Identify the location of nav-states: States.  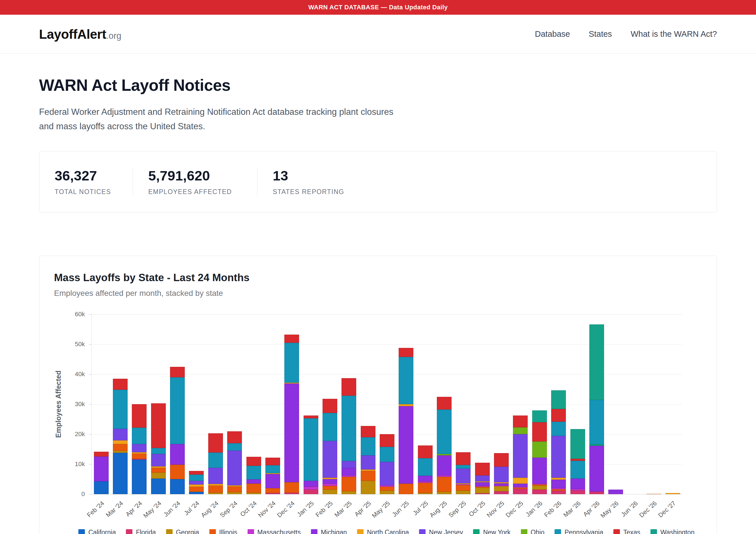
(601, 34).